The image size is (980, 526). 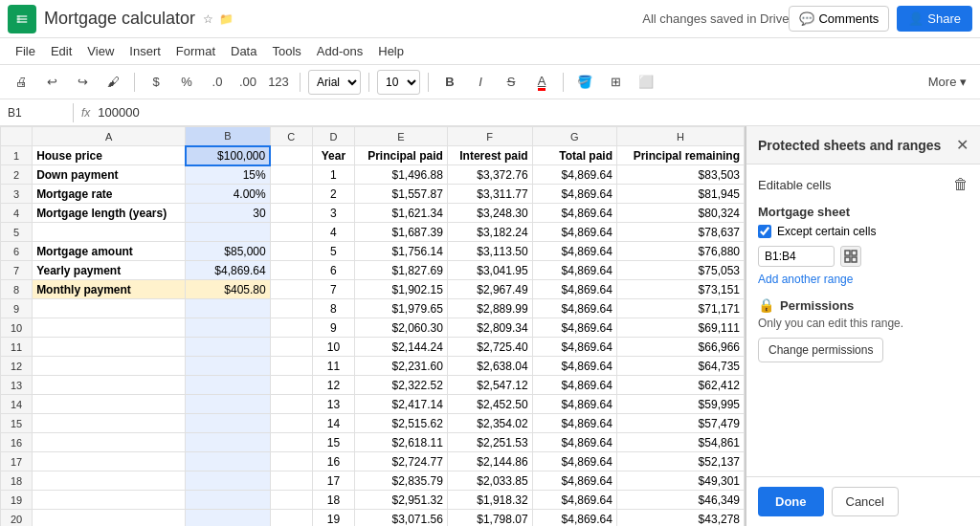 What do you see at coordinates (679, 232) in the screenshot?
I see `cell-h5: $78,637` at bounding box center [679, 232].